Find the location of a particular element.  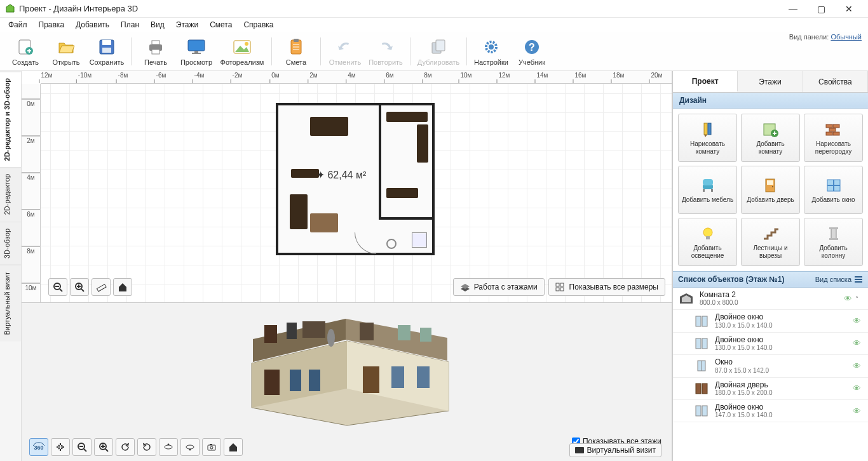

zoom-in-button is located at coordinates (79, 287).